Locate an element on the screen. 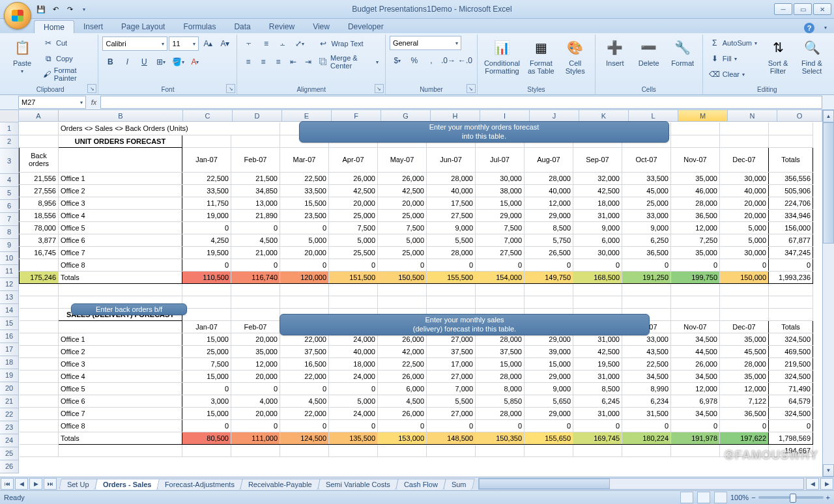 The height and width of the screenshot is (504, 834). cell: 19,500 is located at coordinates (207, 253).